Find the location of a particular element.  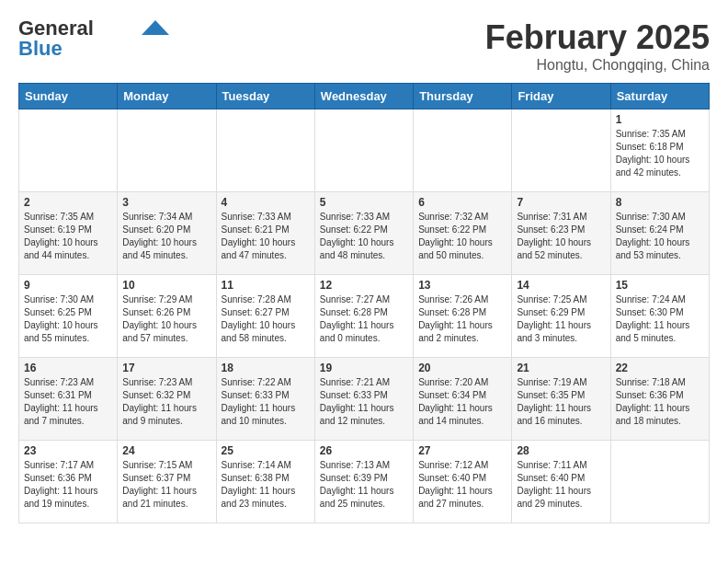

calendar-cell: 10Sunrise: 7:29 AM Sunset: 6:26 PM Dayli… is located at coordinates (167, 316).